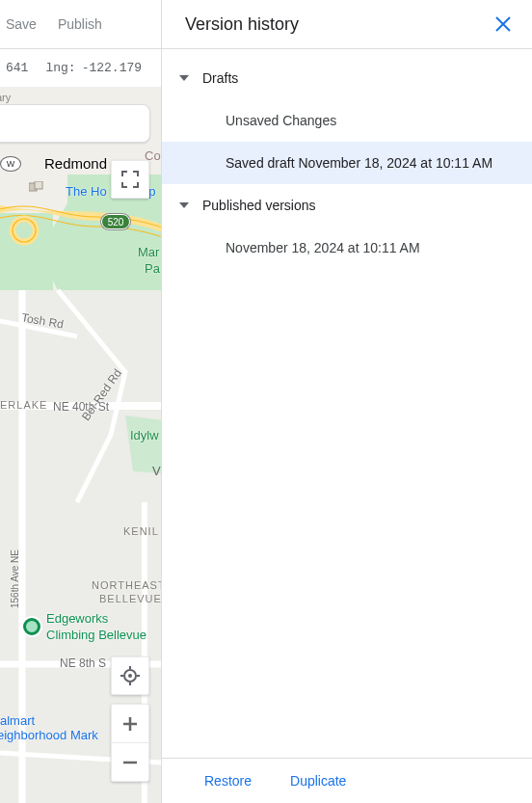 The height and width of the screenshot is (803, 532). What do you see at coordinates (38, 187) in the screenshot?
I see `layers-icon` at bounding box center [38, 187].